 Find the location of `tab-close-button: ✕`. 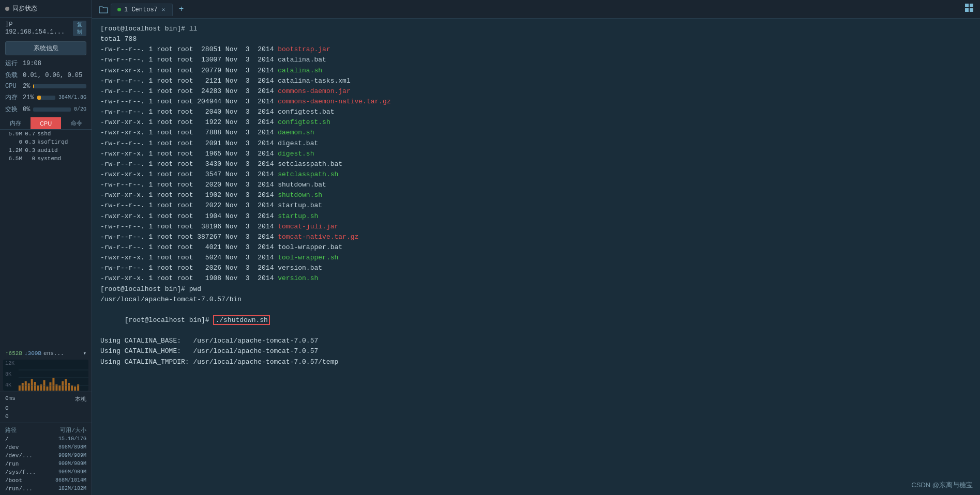

tab-close-button: ✕ is located at coordinates (163, 9).